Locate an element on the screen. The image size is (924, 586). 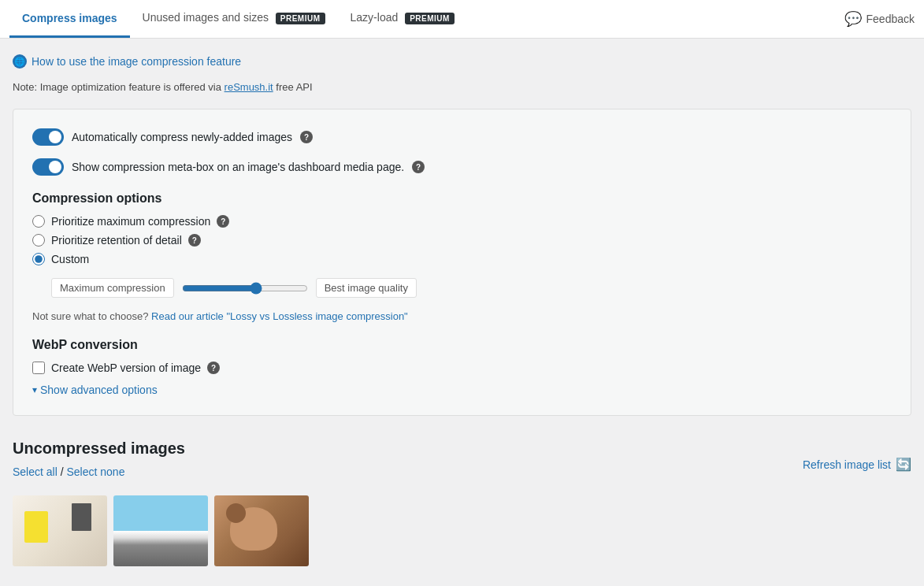
select-links: Select all / Select none is located at coordinates (99, 472).